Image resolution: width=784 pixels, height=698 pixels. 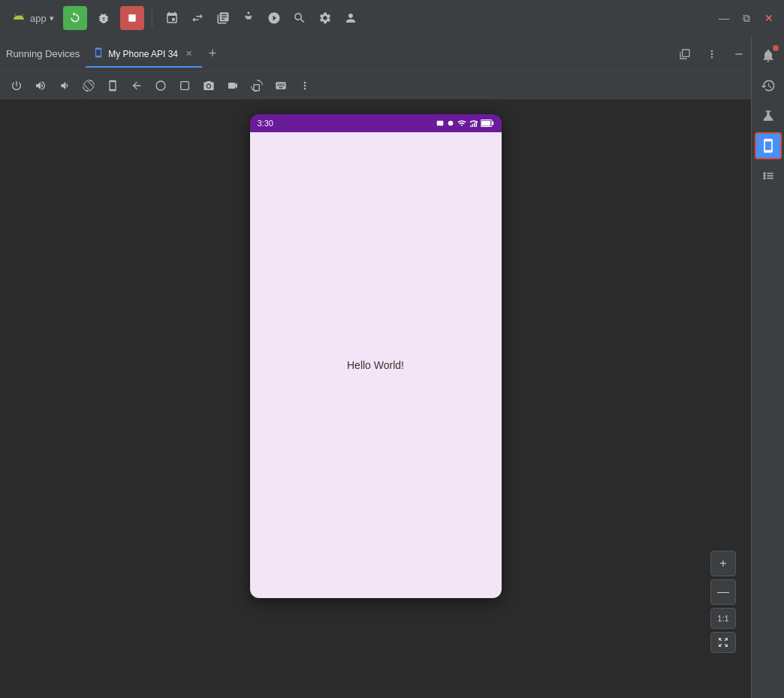 I want to click on signal-icon, so click(x=474, y=123).